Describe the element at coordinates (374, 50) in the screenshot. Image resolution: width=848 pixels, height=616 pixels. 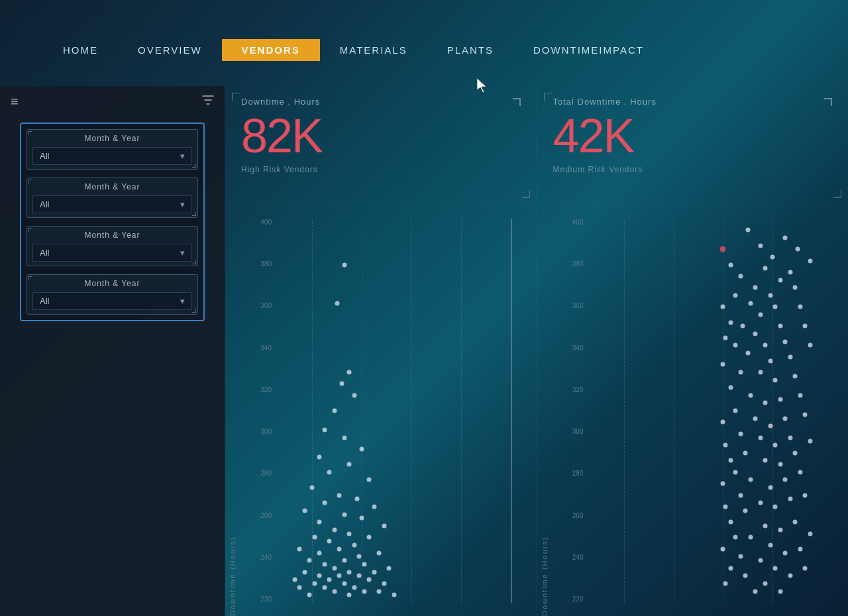
I see `nav-materials: Materials` at that location.